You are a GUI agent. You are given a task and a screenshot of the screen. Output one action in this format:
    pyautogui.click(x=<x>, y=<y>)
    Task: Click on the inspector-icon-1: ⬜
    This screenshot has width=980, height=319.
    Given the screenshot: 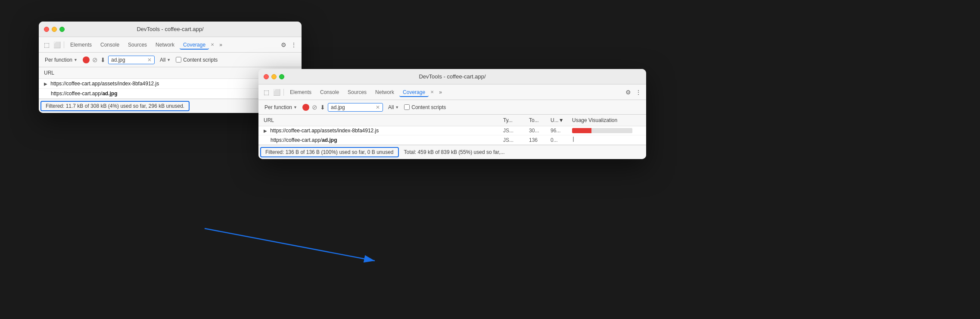 What is the action you would take?
    pyautogui.click(x=57, y=45)
    